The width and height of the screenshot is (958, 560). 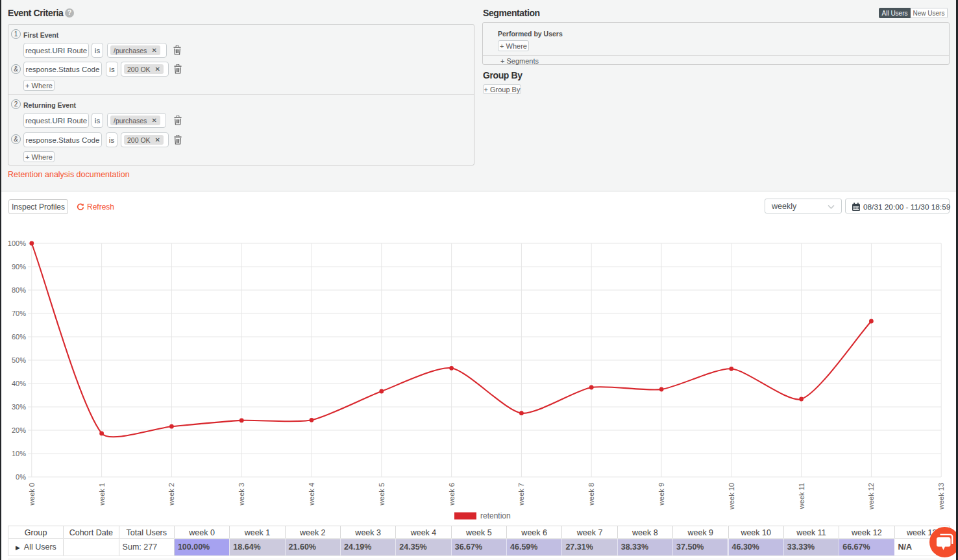 I want to click on svg-text: week 0, so click(x=32, y=494).